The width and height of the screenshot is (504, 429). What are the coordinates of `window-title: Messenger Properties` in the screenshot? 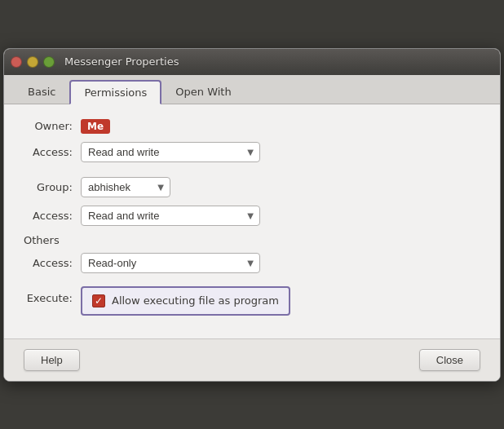 It's located at (122, 62).